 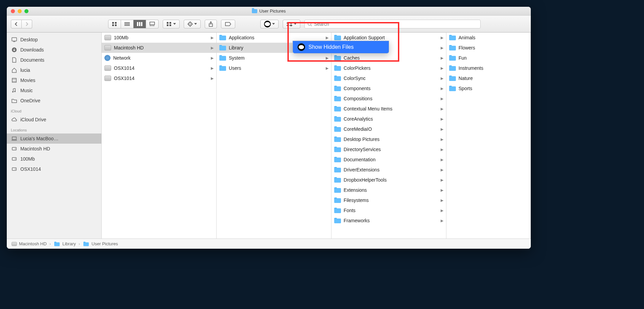 I want to click on column-item: Contextual Menu Items▶, so click(x=389, y=109).